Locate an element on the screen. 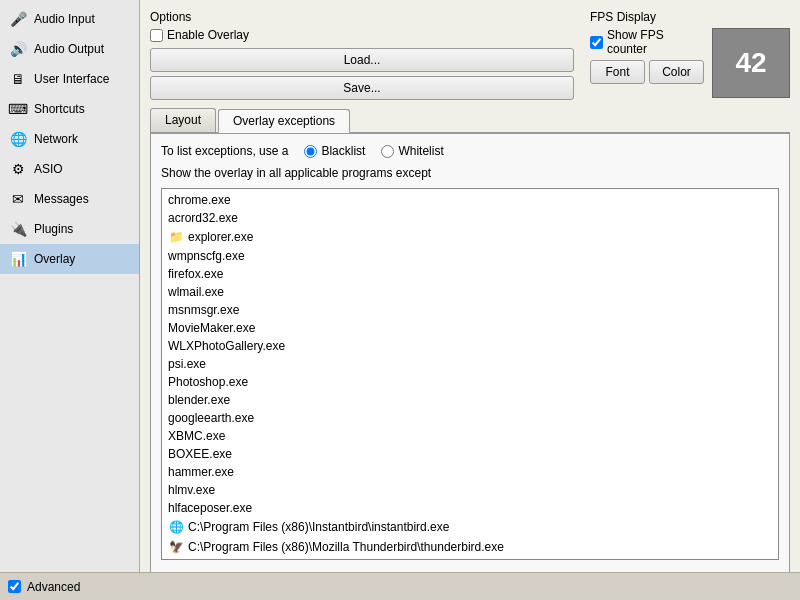 Image resolution: width=800 pixels, height=600 pixels. list-item-name: wmpnscfg.exe is located at coordinates (206, 256).